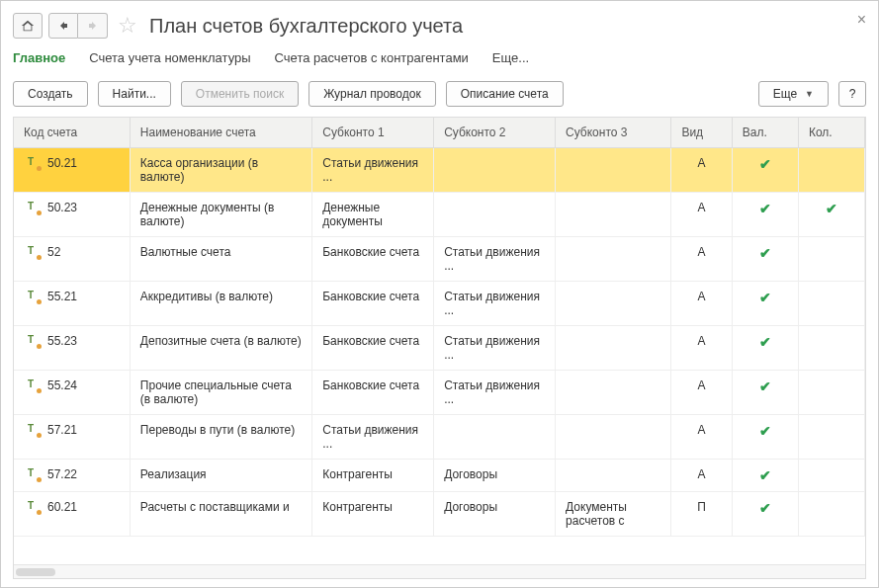  Describe the element at coordinates (439, 259) in the screenshot. I see `table-row: 52Валютные счетаБанковские счетаСтатьи д…` at that location.